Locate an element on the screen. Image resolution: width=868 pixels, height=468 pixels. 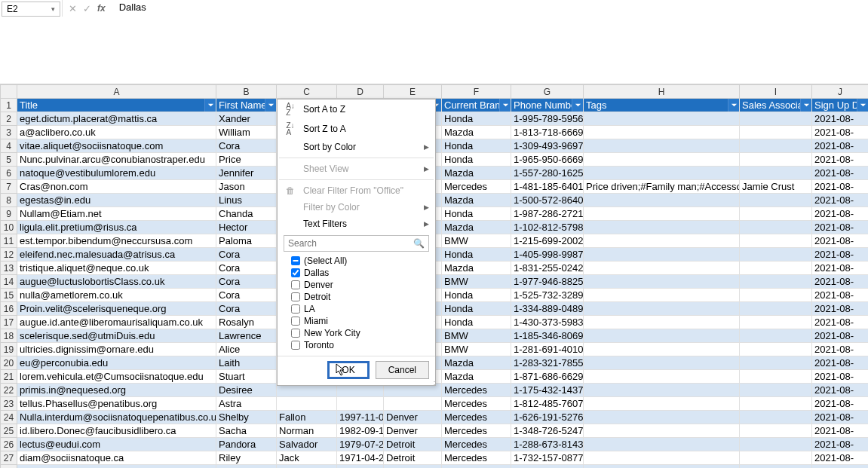
row-header: 8 is located at coordinates (9, 200).